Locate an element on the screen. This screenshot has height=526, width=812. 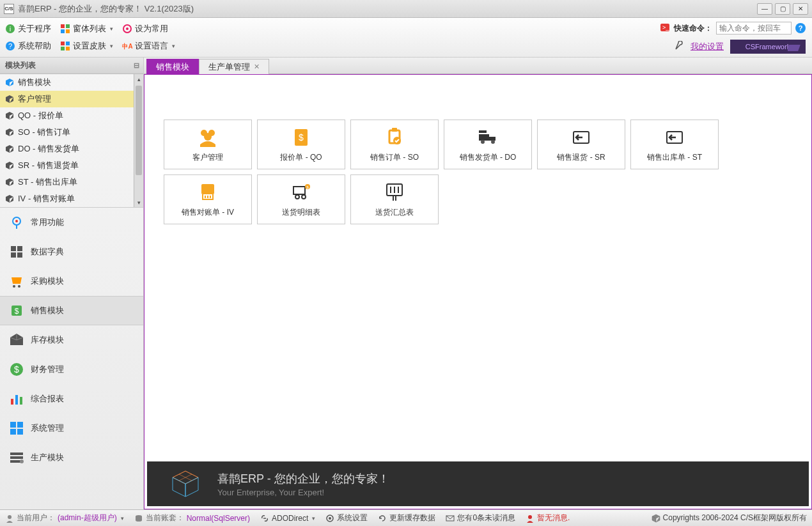
minimize-button: — is located at coordinates (765, 9).